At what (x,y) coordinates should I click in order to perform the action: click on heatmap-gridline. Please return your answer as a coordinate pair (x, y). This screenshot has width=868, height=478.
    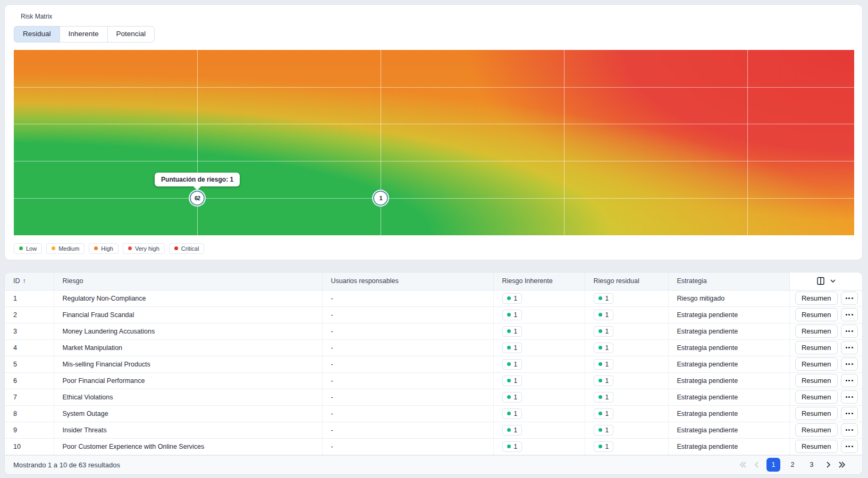
    Looking at the image, I should click on (381, 142).